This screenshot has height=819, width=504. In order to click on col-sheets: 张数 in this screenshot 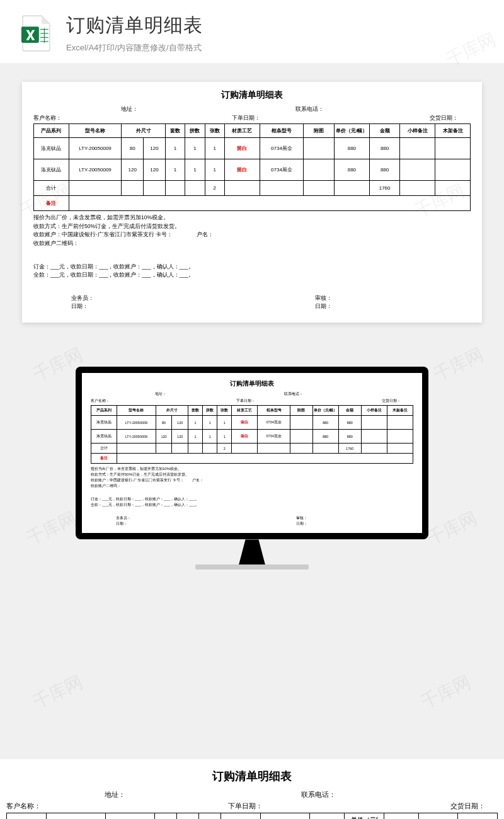, I will do `click(214, 131)`.